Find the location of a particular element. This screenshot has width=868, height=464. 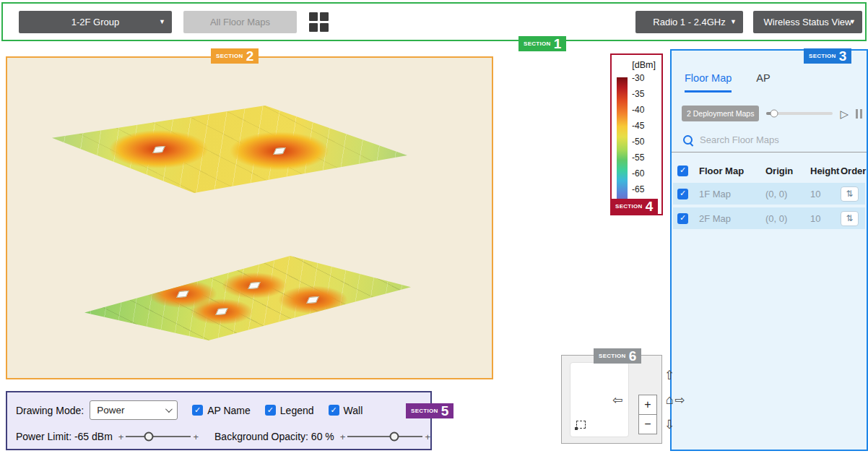

drawing-mode-row: Drawing Mode: Power AP Name Legend Wall is located at coordinates (223, 411).